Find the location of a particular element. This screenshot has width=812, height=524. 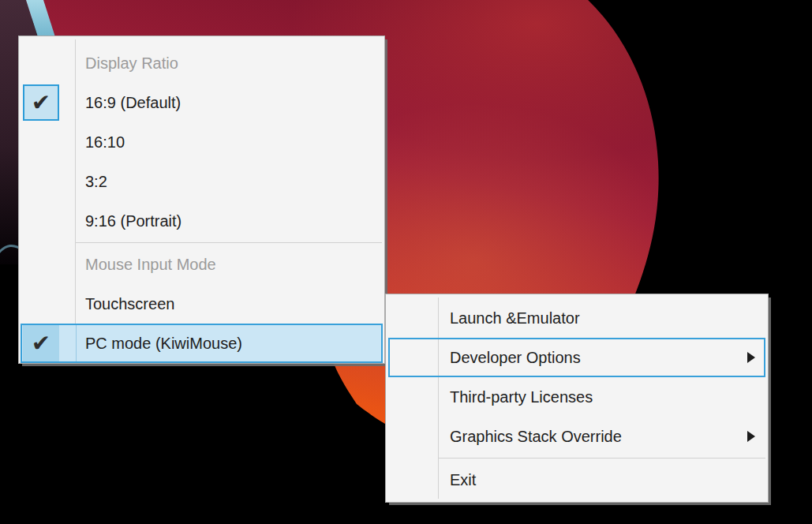

menu-item-16-9-default: ✔ 16:9 (Default) is located at coordinates (202, 103).